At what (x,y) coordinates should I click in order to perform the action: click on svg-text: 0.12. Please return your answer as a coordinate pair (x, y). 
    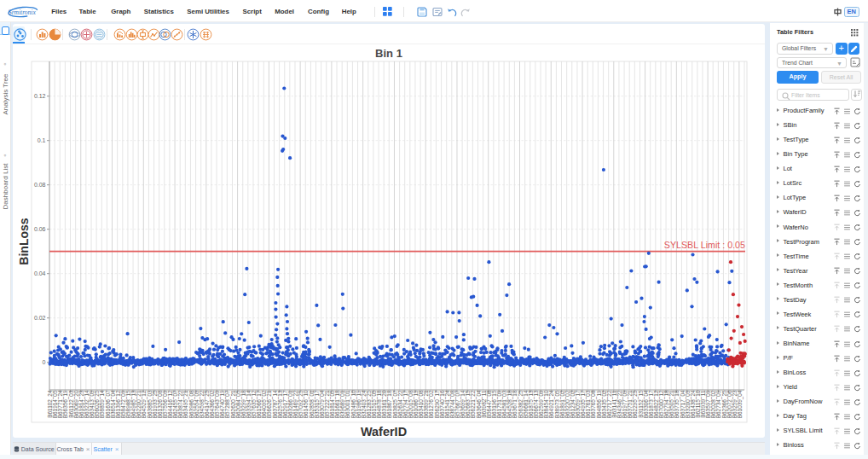
    Looking at the image, I should click on (40, 96).